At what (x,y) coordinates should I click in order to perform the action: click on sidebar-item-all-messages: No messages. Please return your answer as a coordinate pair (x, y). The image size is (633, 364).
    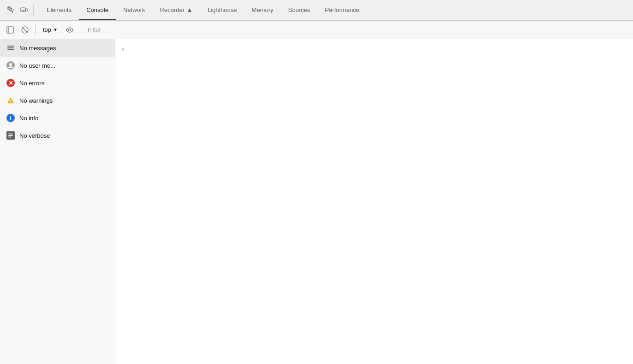
    Looking at the image, I should click on (57, 48).